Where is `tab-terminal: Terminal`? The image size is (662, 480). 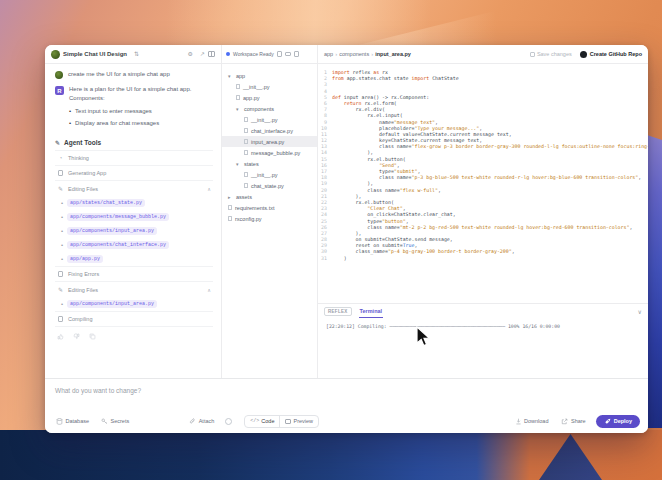 tab-terminal: Terminal is located at coordinates (372, 312).